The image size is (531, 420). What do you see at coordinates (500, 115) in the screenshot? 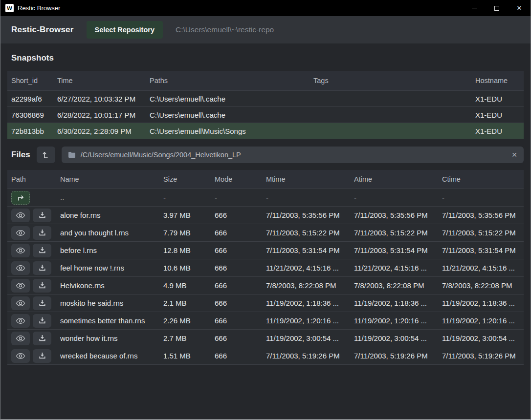
I see `snapshot-hostname: X1-EDU` at bounding box center [500, 115].